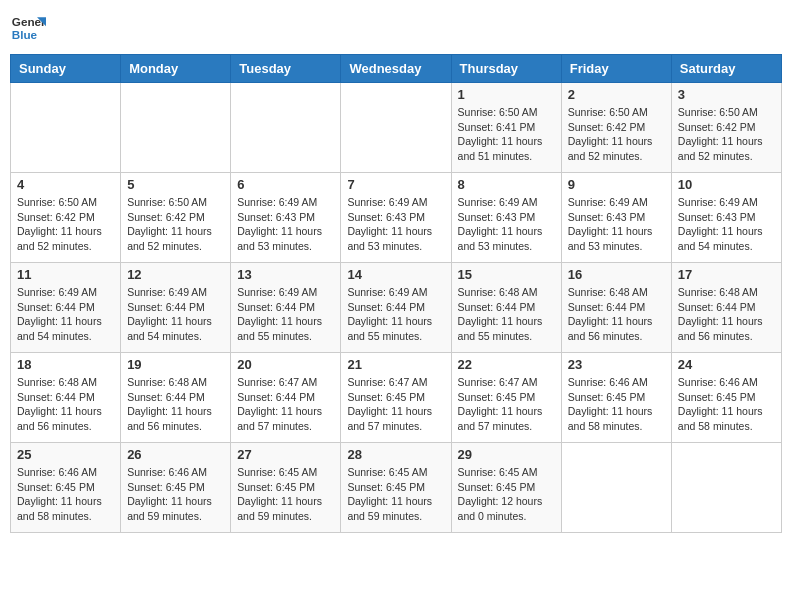  I want to click on calendar-day-cell: 6Sunrise: 6:49 AMSunset: 6:43 PMDaylight…, so click(286, 218).